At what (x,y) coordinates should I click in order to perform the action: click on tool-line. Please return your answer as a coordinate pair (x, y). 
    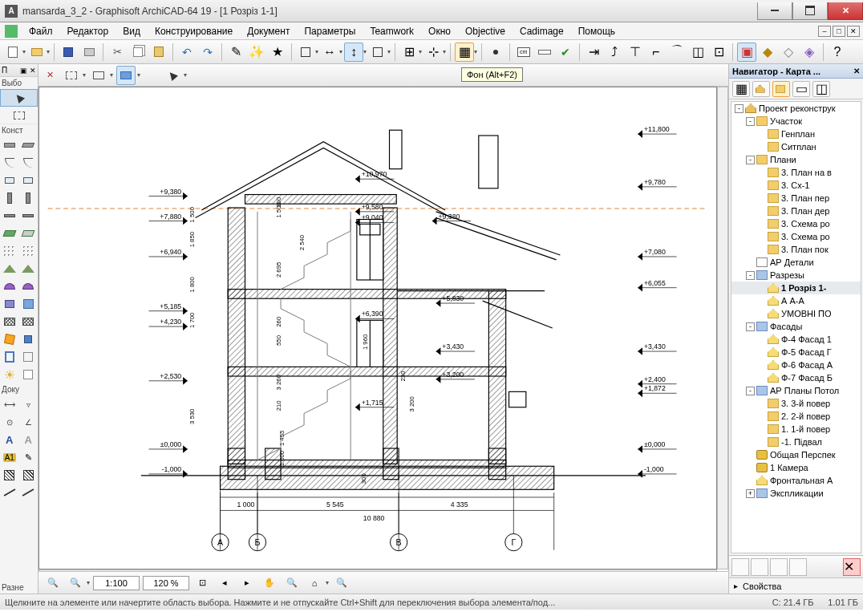
    Looking at the image, I should click on (10, 492).